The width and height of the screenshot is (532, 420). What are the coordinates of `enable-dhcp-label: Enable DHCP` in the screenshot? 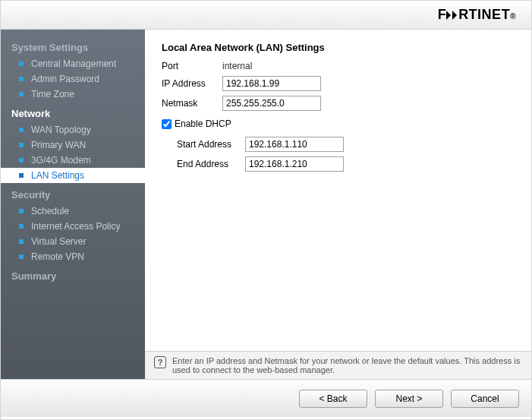 It's located at (203, 124).